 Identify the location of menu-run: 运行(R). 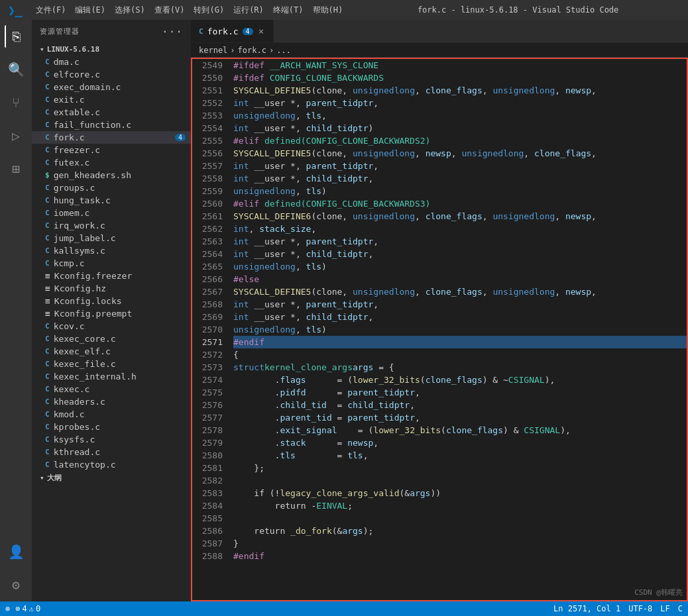
(249, 11).